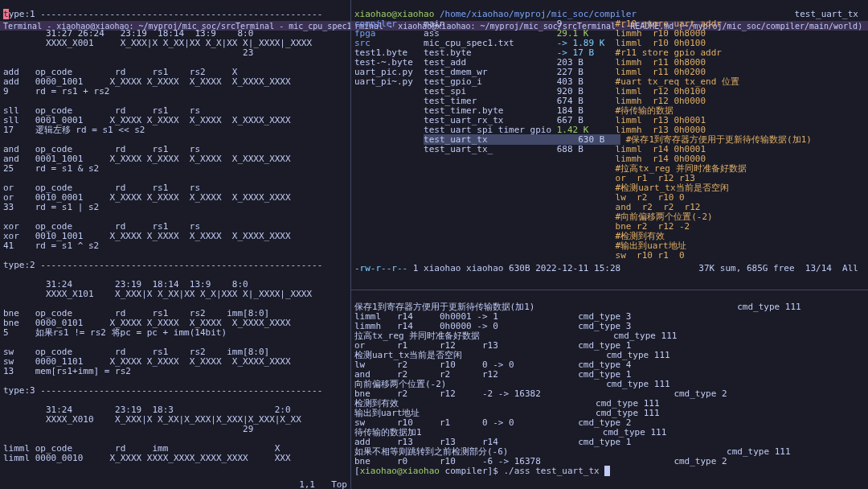  Describe the element at coordinates (175, 333) in the screenshot. I see `code-line: 5 如果rs1 != rs2 将pc = pc + imm(14bit)` at that location.